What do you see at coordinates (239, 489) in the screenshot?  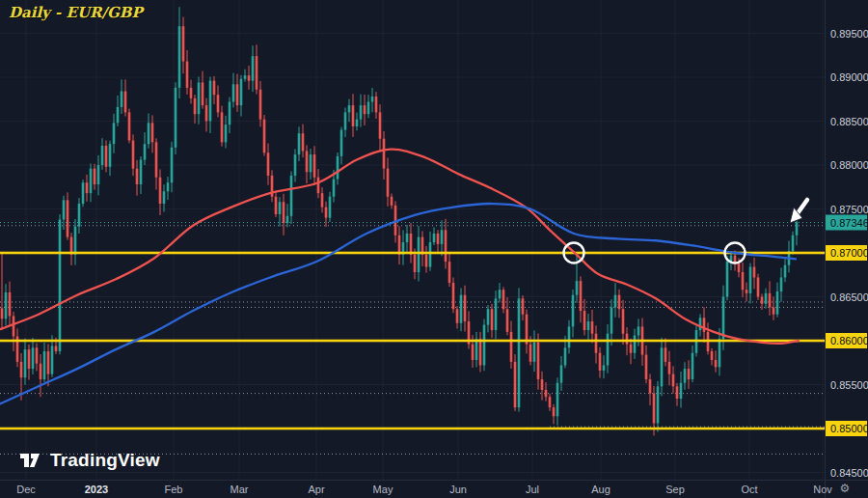 I see `time-axis-label: Mar` at bounding box center [239, 489].